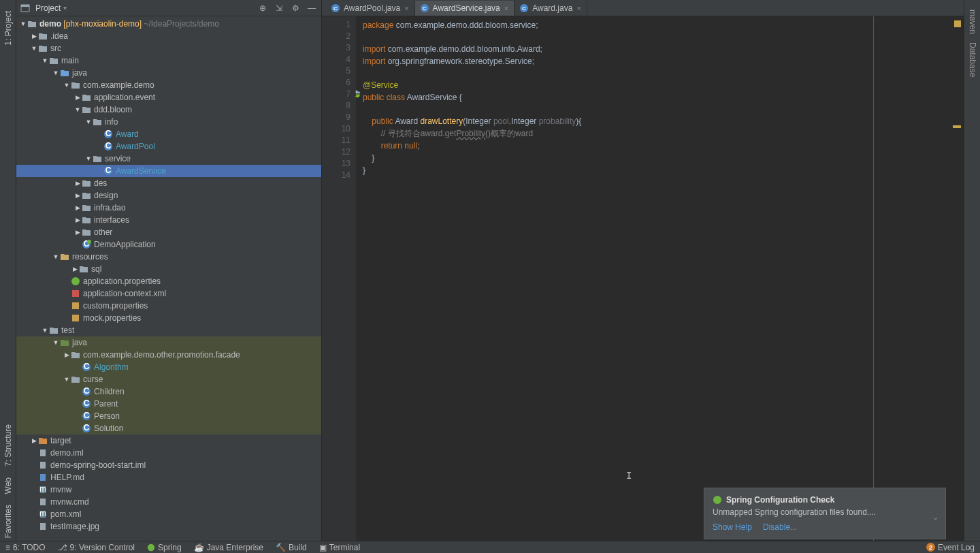  Describe the element at coordinates (26, 548) in the screenshot. I see `todo-tool-button: ≡6: TODO` at that location.